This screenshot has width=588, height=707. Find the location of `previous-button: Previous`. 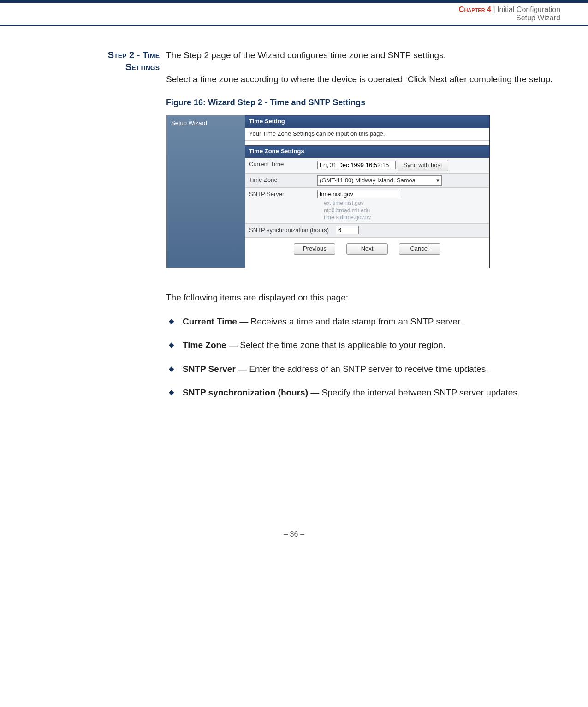

previous-button: Previous is located at coordinates (315, 249).